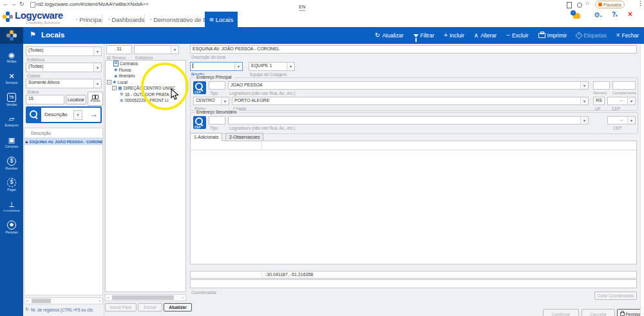 This screenshot has height=316, width=644. I want to click on tree-item-fluxos: ◈Fluxos, so click(146, 70).